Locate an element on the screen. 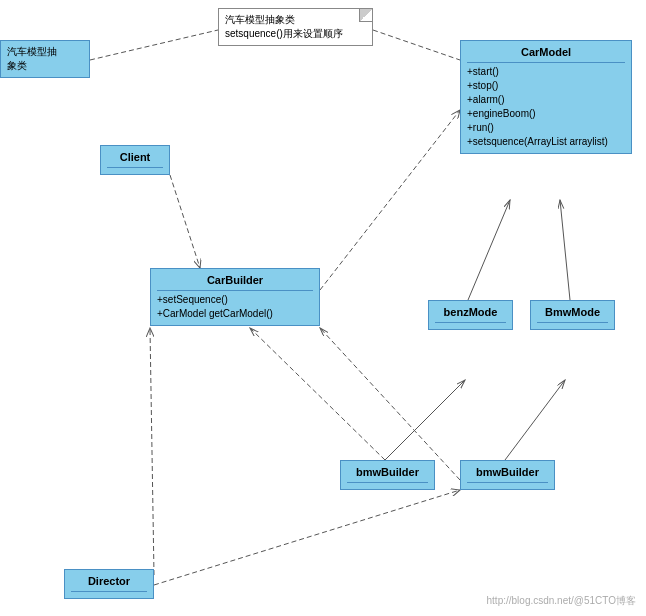 The image size is (646, 616). bmw-builder1-title: bmwBuilder is located at coordinates (388, 474).